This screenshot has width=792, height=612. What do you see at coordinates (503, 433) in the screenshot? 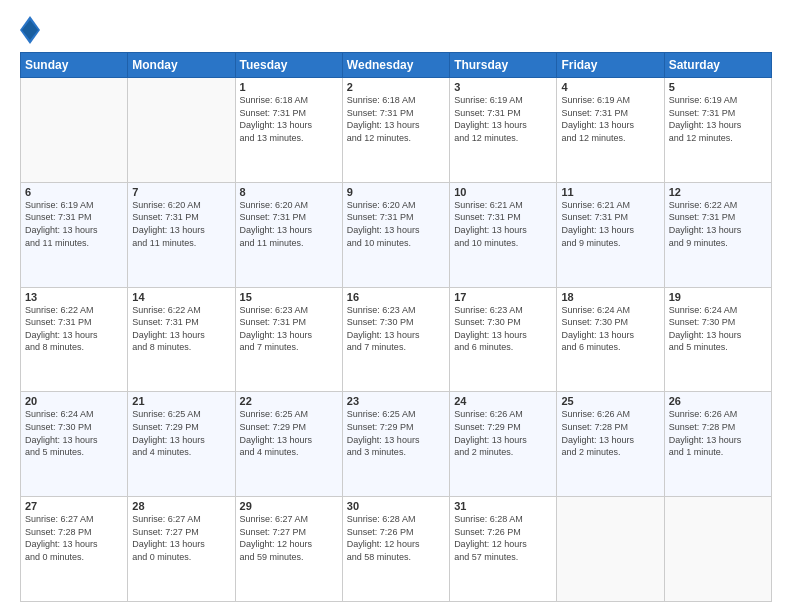
I see `day-info: Sunrise: 6:26 AM Sunset: 7:29 PM Dayligh…` at bounding box center [503, 433].